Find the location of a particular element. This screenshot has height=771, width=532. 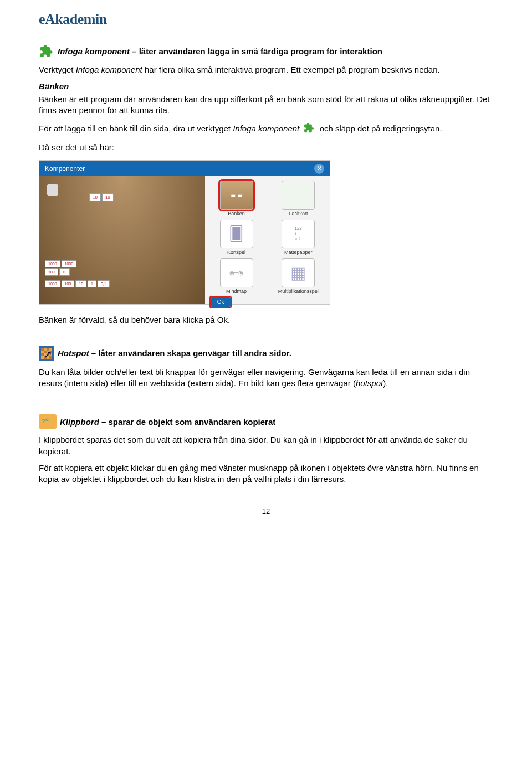

komponenter-dialog: Komponenter ✕ 10 10 1000 1000 100 10 100… is located at coordinates (185, 232).